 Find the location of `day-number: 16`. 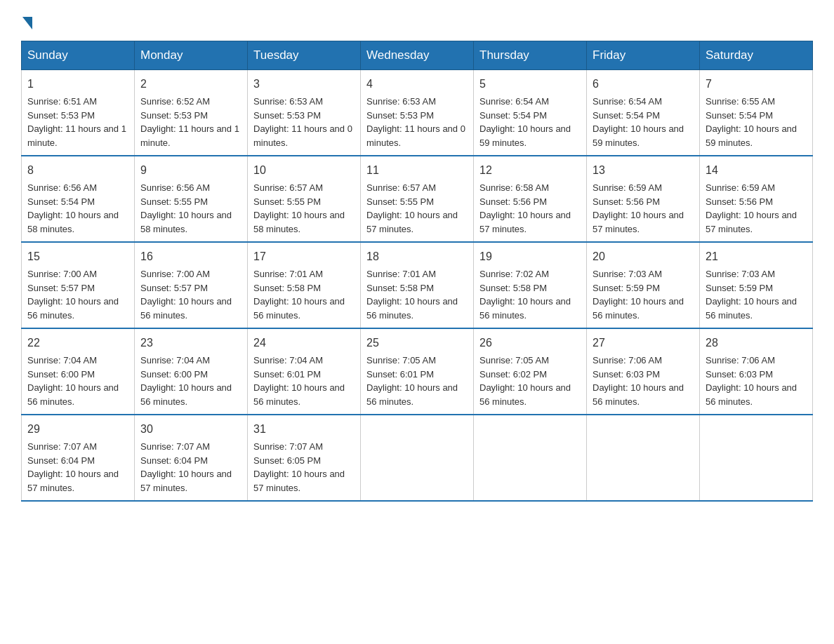

day-number: 16 is located at coordinates (191, 257).